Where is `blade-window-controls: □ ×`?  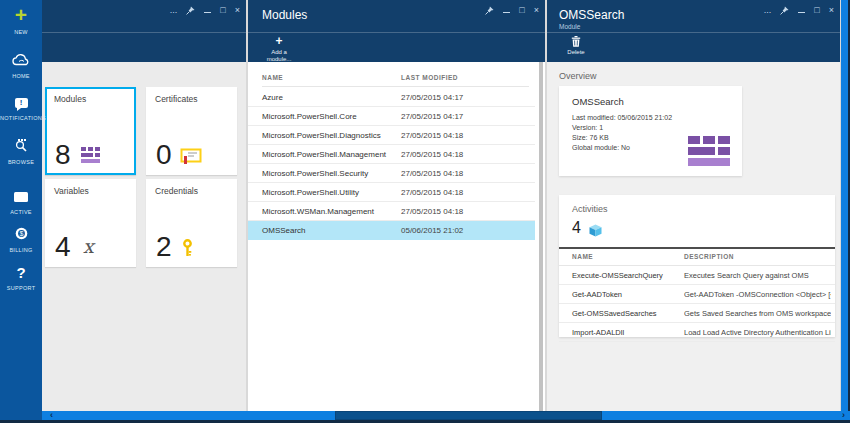
blade-window-controls: □ × is located at coordinates (512, 10).